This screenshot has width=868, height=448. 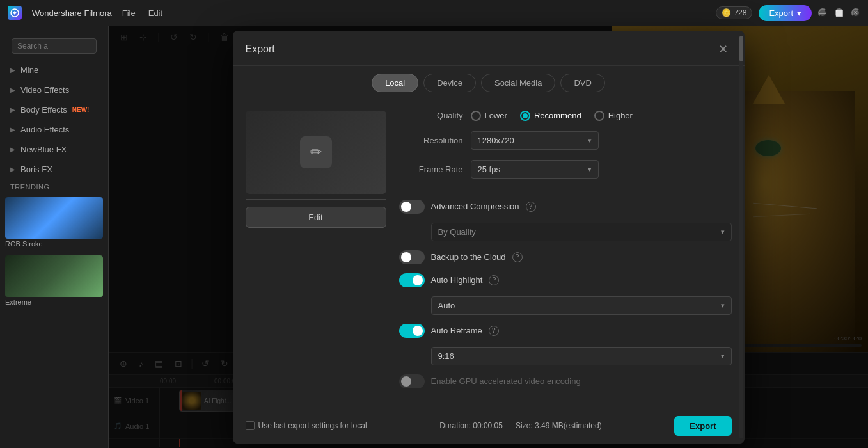 What do you see at coordinates (54, 90) in the screenshot?
I see `sidebar-item-video-effects: ▶ Video Effects` at bounding box center [54, 90].